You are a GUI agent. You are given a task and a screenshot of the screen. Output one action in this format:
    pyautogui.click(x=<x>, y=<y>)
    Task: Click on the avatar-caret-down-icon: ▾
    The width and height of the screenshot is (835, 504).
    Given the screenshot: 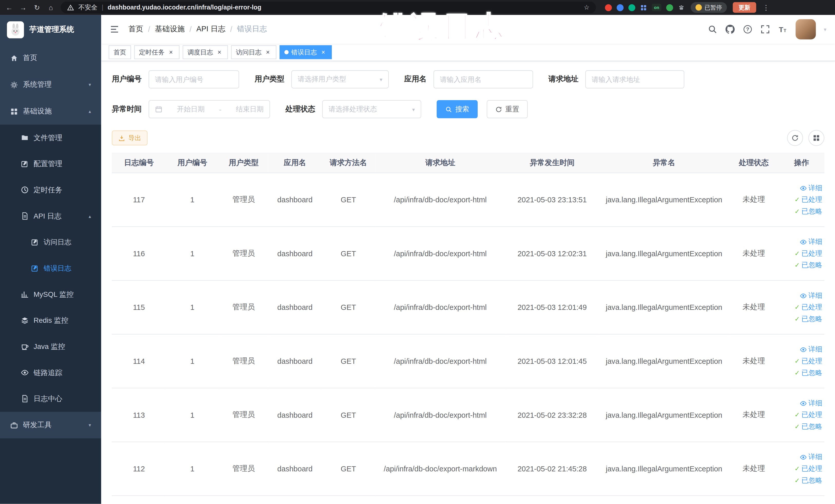 What is the action you would take?
    pyautogui.click(x=825, y=29)
    